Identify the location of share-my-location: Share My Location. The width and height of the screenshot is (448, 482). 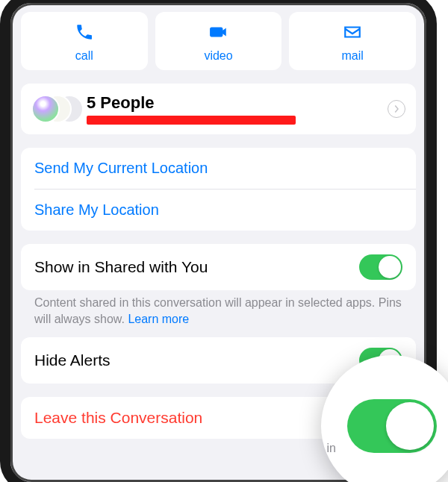
(218, 210).